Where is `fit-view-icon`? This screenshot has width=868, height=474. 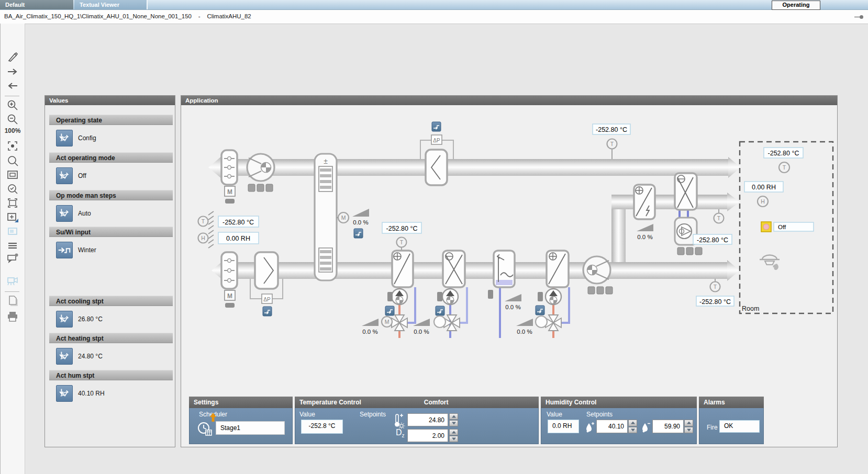
fit-view-icon is located at coordinates (13, 146).